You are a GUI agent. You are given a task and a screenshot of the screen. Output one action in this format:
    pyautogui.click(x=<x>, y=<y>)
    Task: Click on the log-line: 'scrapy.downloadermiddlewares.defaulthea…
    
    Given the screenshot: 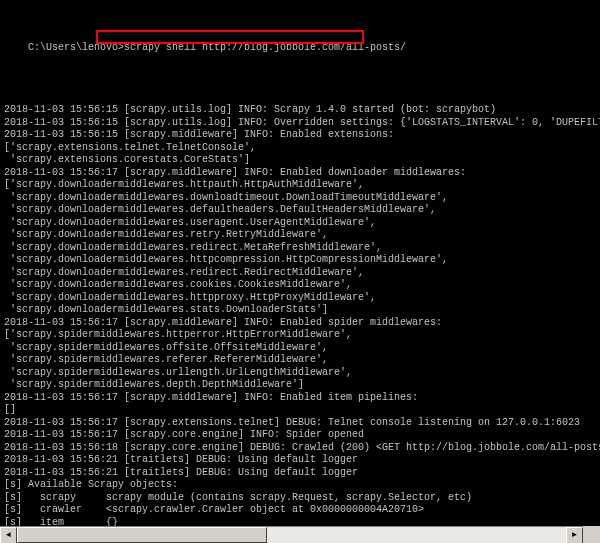 What is the action you would take?
    pyautogui.click(x=300, y=210)
    